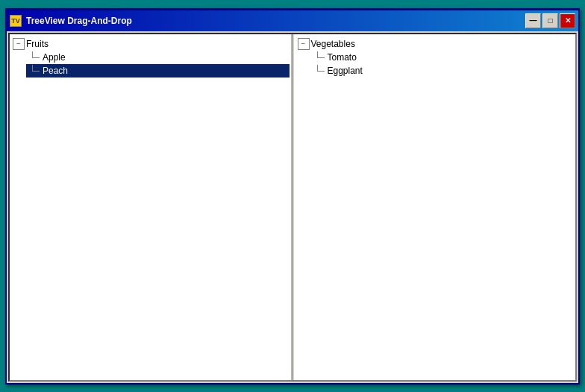 The width and height of the screenshot is (585, 392). What do you see at coordinates (342, 57) in the screenshot?
I see `tomato-label: Tomato` at bounding box center [342, 57].